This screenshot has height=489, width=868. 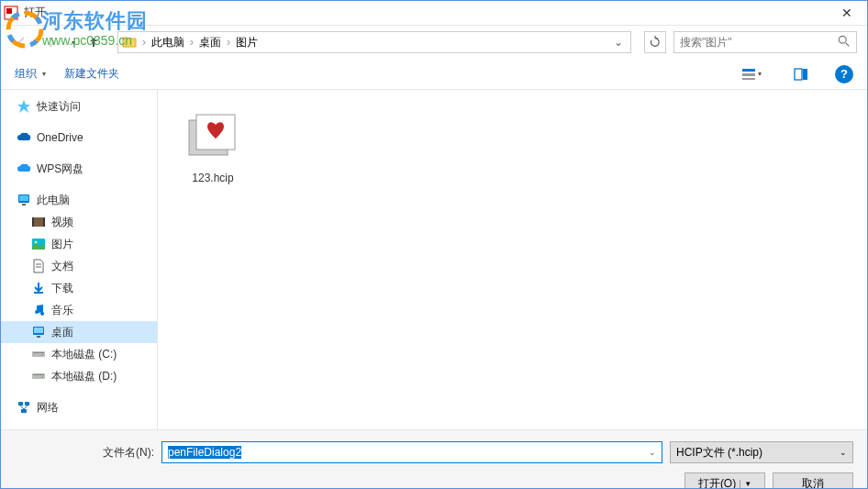 What do you see at coordinates (434, 13) in the screenshot?
I see `titlebar: 打开 ✕` at bounding box center [434, 13].